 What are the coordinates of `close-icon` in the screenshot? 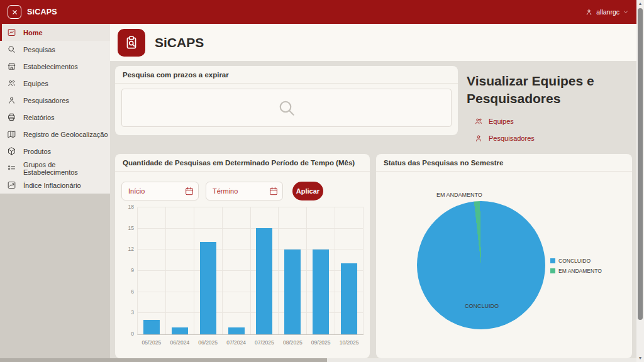 It's located at (15, 13).